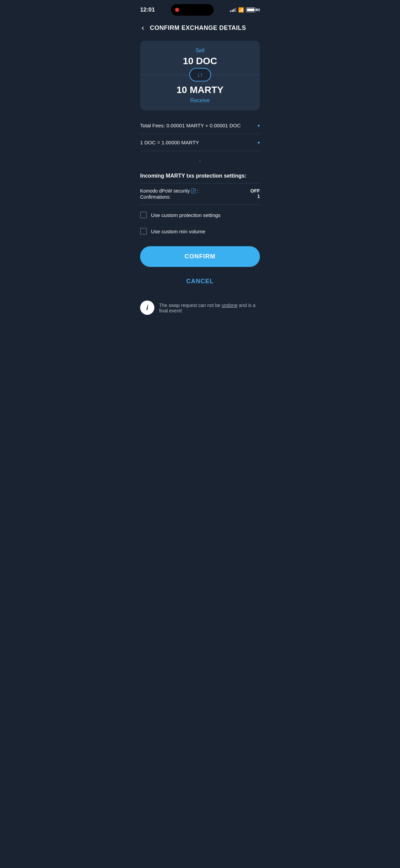  Describe the element at coordinates (258, 10) in the screenshot. I see `battery-percent: 80` at that location.